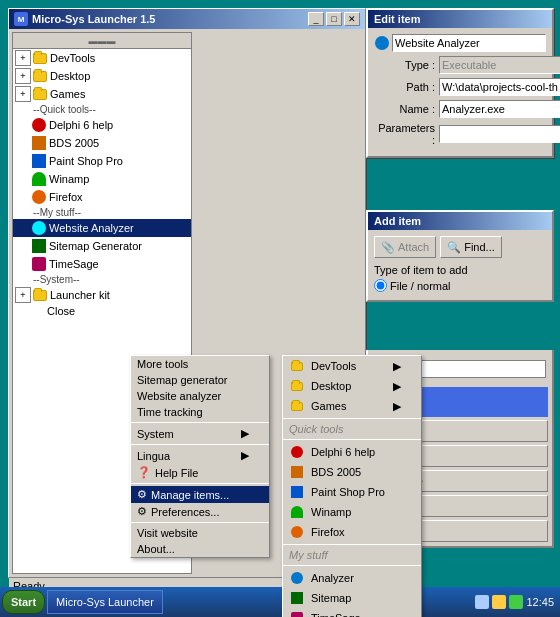  What do you see at coordinates (142, 512) in the screenshot?
I see `prefs-icon: ⚙` at bounding box center [142, 512].